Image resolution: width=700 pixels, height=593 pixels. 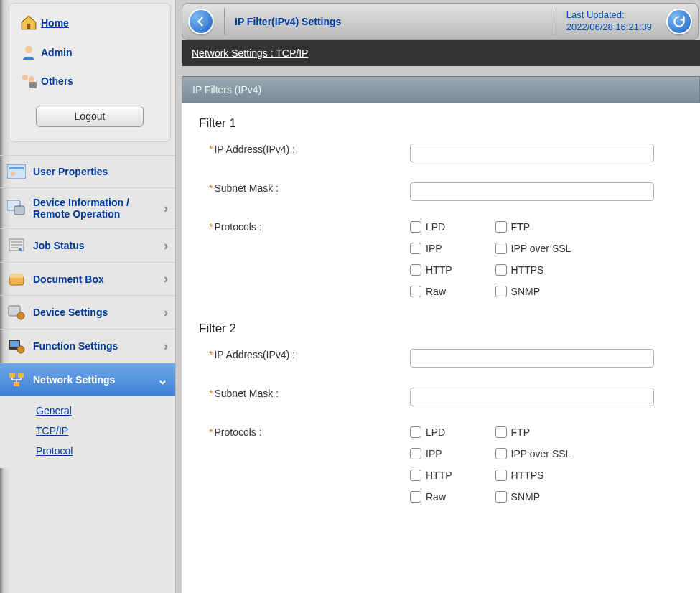 I want to click on nav-network-settings: Network Settings ⌄, so click(x=88, y=379).